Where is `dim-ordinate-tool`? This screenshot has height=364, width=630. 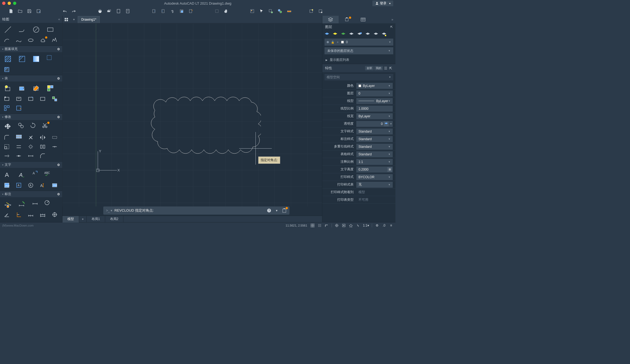
dim-ordinate-tool is located at coordinates (19, 215).